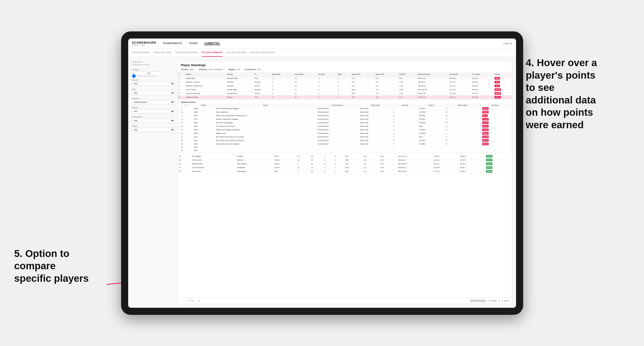  What do you see at coordinates (200, 301) in the screenshot?
I see `timer-button: ⏱` at bounding box center [200, 301].